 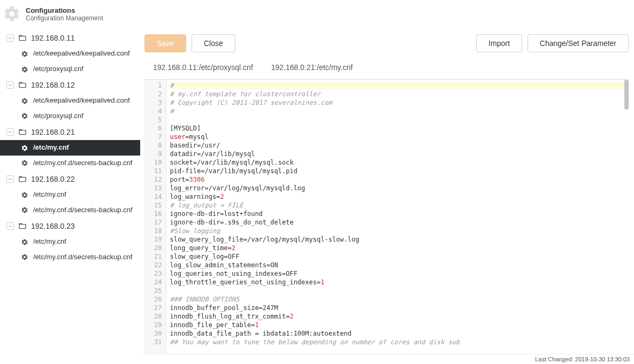 What do you see at coordinates (64, 11) in the screenshot?
I see `page-title: Configurations` at bounding box center [64, 11].